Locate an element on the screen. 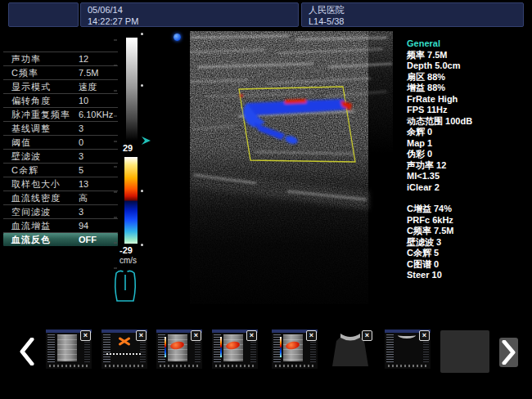  readout-line: 频率 7.5M is located at coordinates (468, 56).